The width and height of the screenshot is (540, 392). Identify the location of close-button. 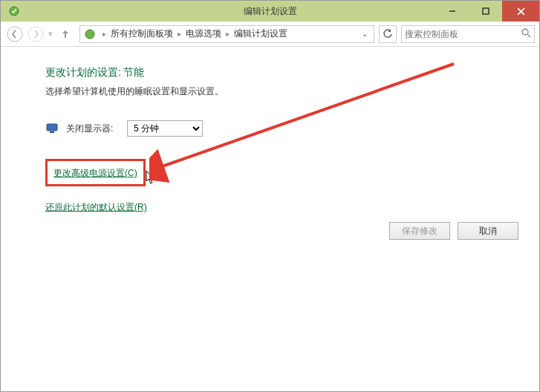
(521, 11).